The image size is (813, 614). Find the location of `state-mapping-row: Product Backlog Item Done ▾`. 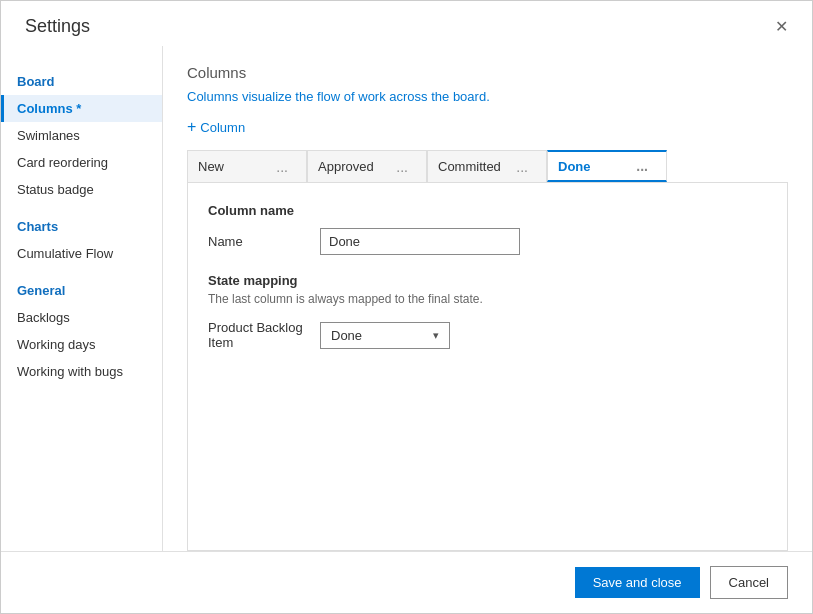

state-mapping-row: Product Backlog Item Done ▾ is located at coordinates (488, 335).